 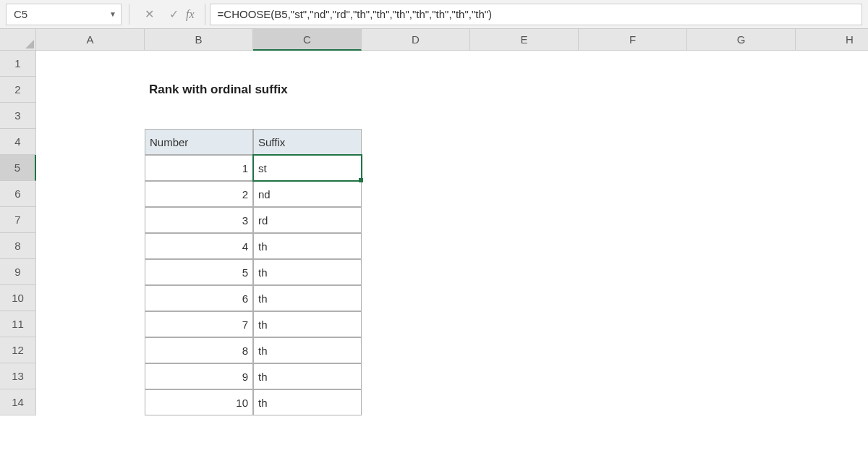 What do you see at coordinates (524, 194) in the screenshot?
I see `cell-E6` at bounding box center [524, 194].